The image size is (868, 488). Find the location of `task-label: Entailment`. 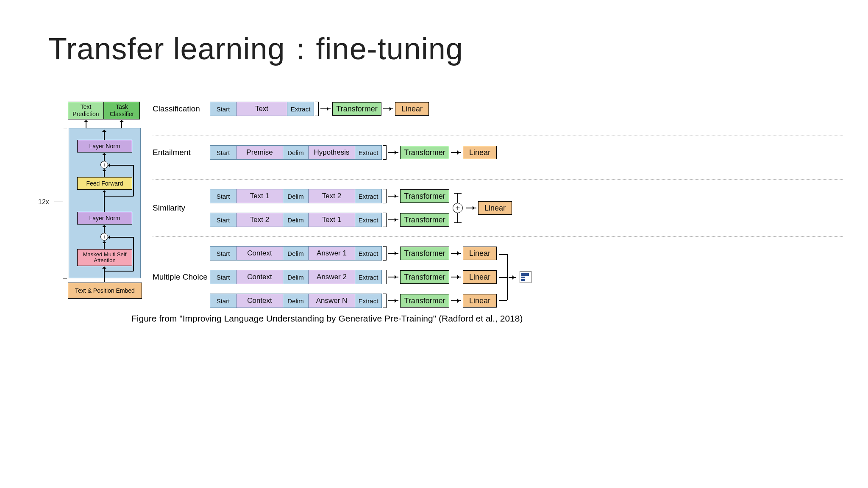

task-label: Entailment is located at coordinates (181, 152).